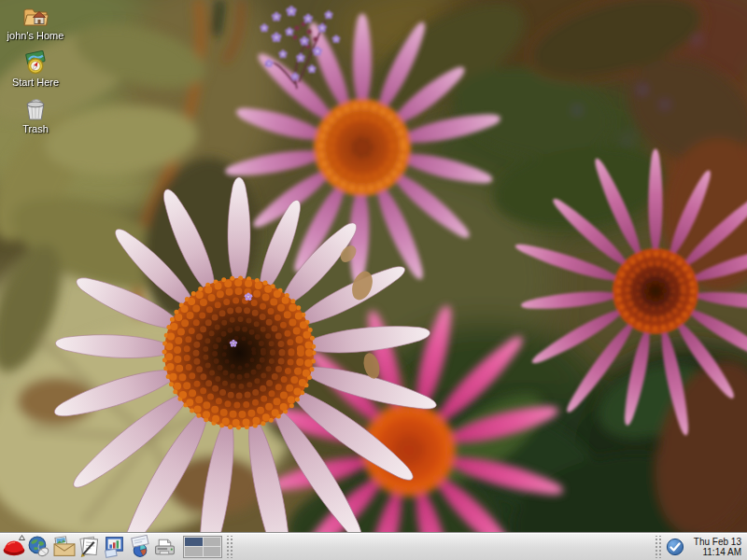 This screenshot has width=747, height=560. Describe the element at coordinates (374, 546) in the screenshot. I see `taskbar: Thu Feb 13 11:14 AM` at that location.